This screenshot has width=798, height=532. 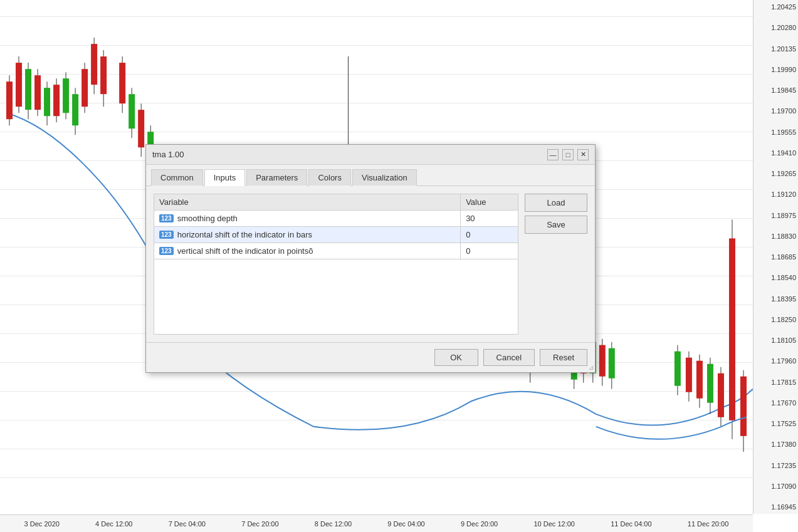 I want to click on time-label: 3 Dec 2020, so click(x=42, y=524).